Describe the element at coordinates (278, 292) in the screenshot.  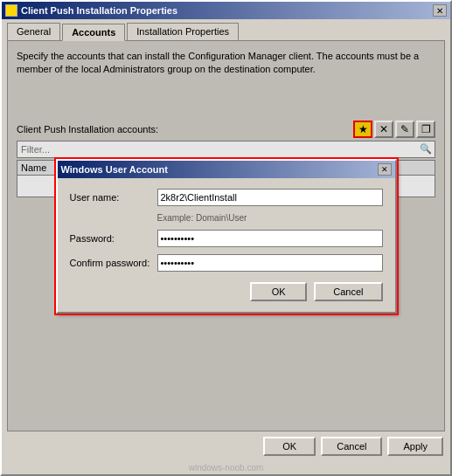
I see `dialog-ok-button: OK` at that location.